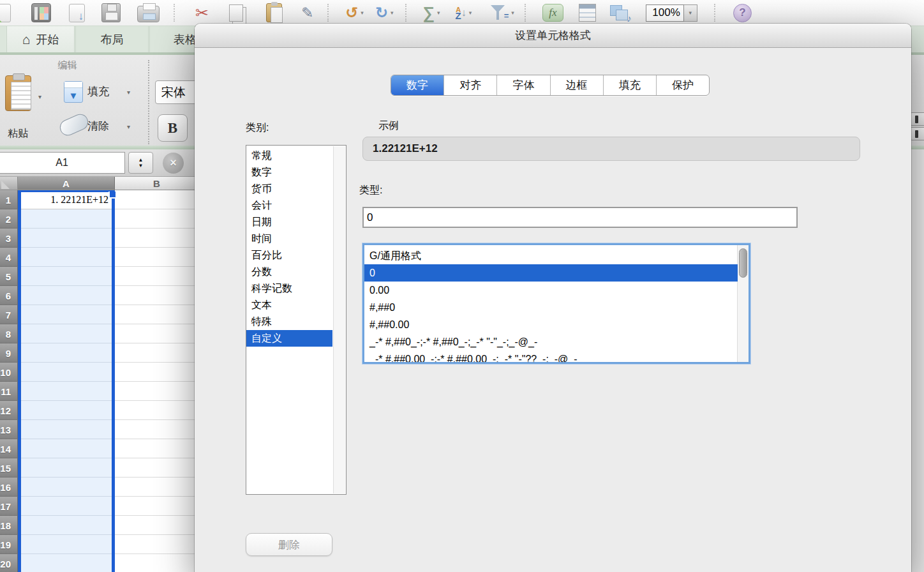  I want to click on category-item: 自定义, so click(290, 338).